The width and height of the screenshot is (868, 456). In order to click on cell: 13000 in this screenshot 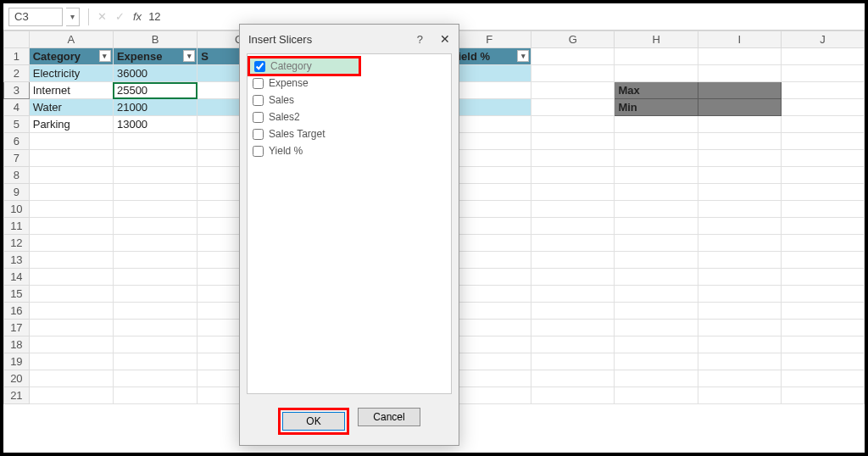, I will do `click(154, 125)`.